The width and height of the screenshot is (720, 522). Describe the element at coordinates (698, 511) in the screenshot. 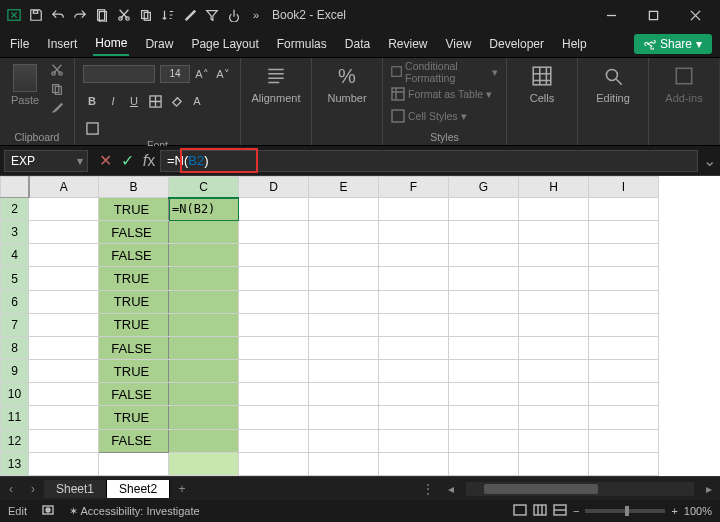

I see `zoom-level: 100%` at that location.